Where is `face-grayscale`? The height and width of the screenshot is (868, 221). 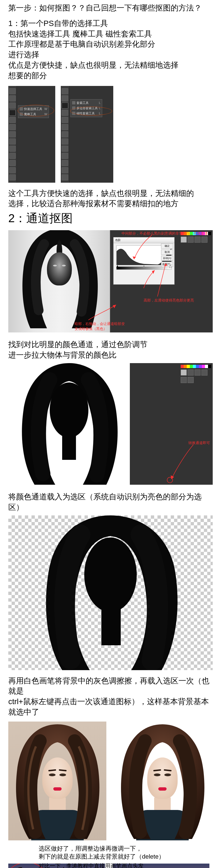
face-grayscale is located at coordinates (59, 269).